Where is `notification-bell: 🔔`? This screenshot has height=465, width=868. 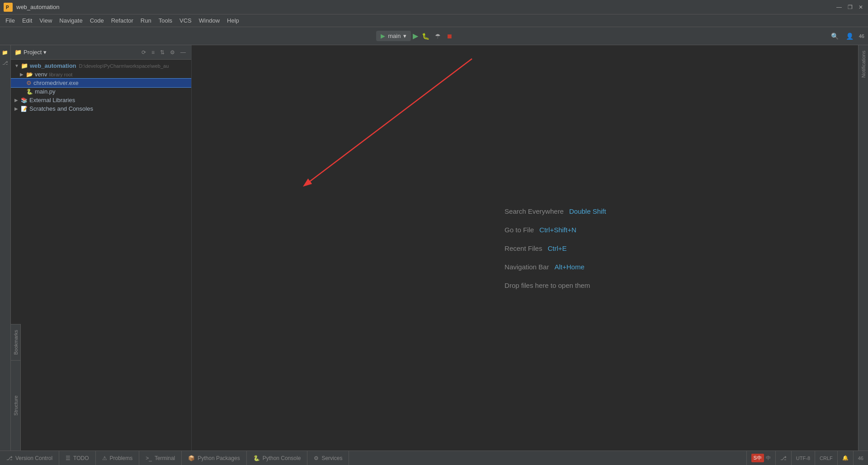 notification-bell: 🔔 is located at coordinates (845, 458).